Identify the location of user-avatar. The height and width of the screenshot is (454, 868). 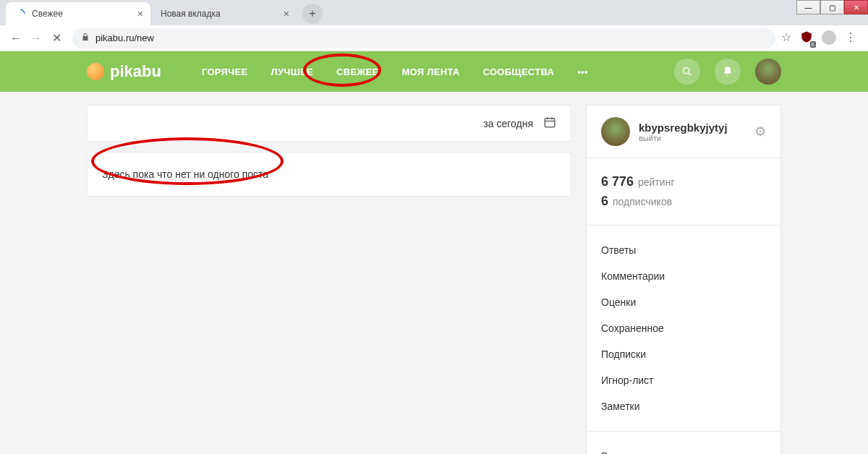
(616, 132).